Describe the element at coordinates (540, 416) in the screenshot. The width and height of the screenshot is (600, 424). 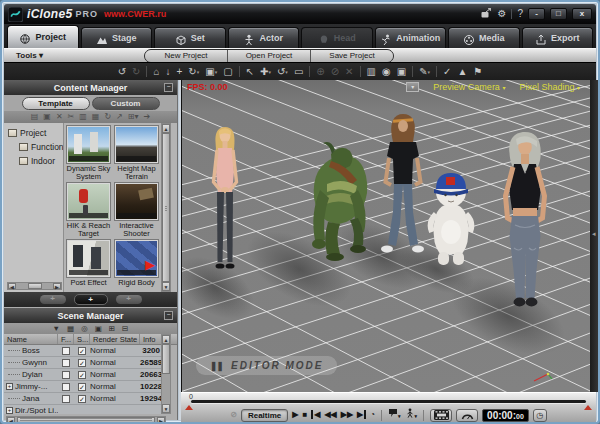
I see `clock-toggle-button: ◷` at that location.